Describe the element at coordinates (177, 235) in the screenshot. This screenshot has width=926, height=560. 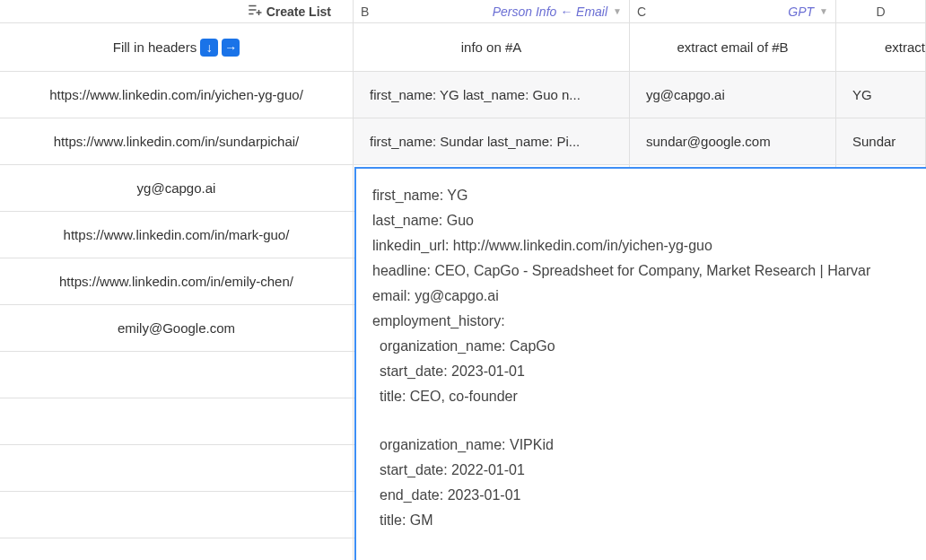
I see `cell-a: https://www.linkedin.com/in/mark-guo/` at that location.